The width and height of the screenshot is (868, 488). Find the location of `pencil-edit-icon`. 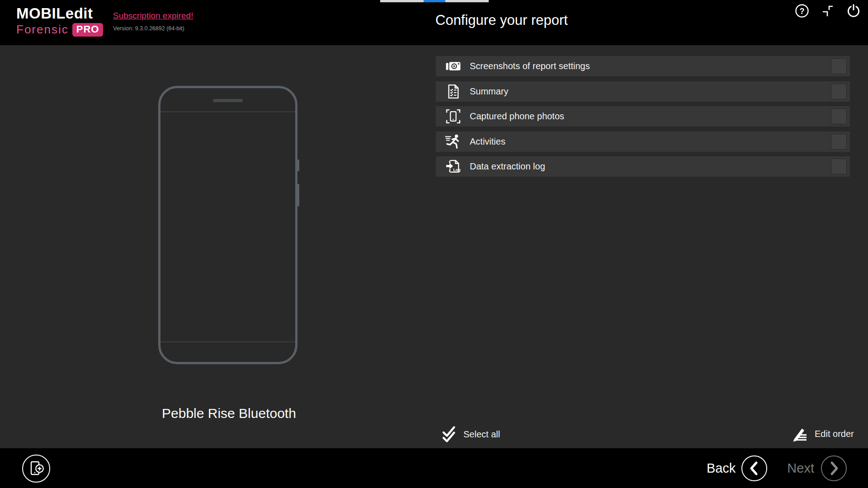

pencil-edit-icon is located at coordinates (800, 434).